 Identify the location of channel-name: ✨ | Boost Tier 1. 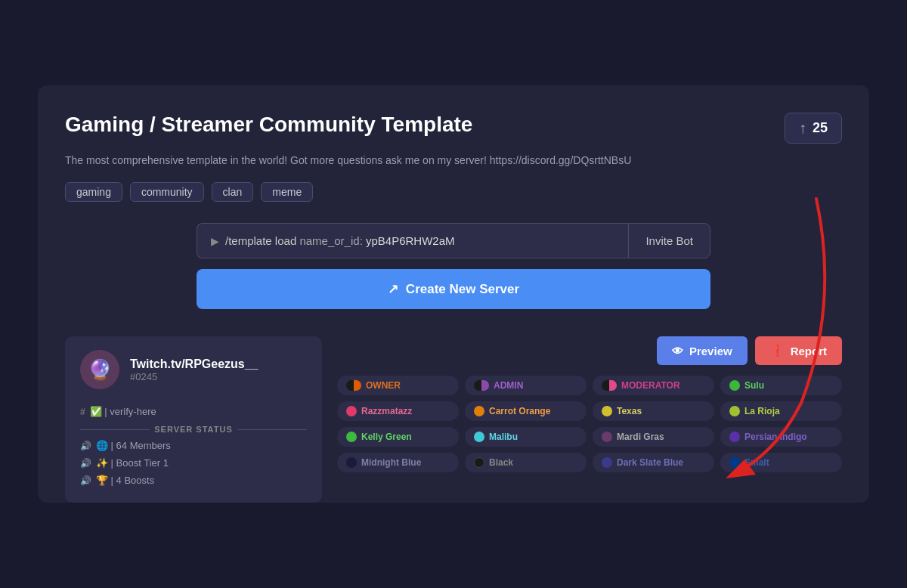
(132, 463).